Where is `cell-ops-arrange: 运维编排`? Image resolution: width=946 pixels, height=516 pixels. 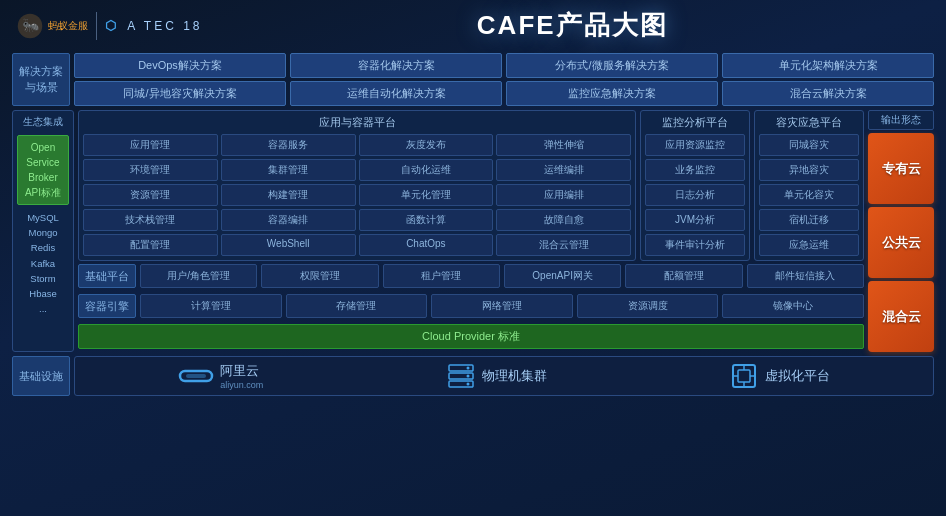
cell-ops-arrange: 运维编排 is located at coordinates (564, 170).